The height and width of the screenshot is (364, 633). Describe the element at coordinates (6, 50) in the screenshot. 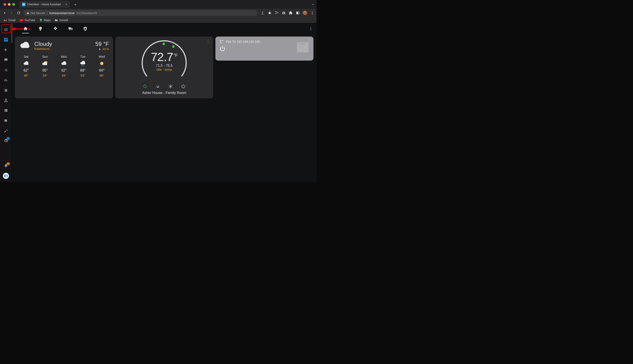

I see `lightning-icon` at that location.